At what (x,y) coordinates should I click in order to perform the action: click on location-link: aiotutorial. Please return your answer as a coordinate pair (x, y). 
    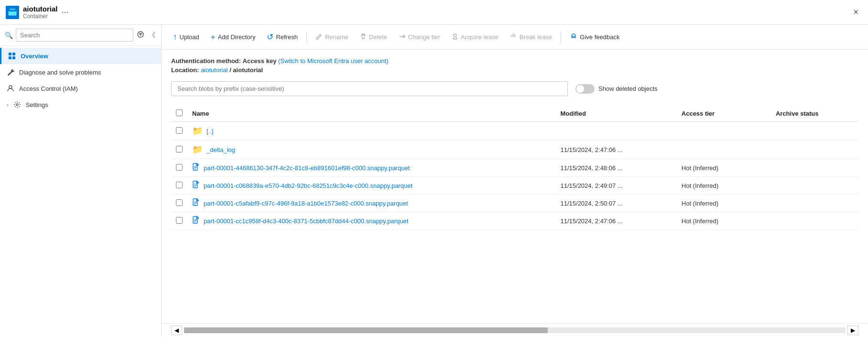
    Looking at the image, I should click on (214, 70).